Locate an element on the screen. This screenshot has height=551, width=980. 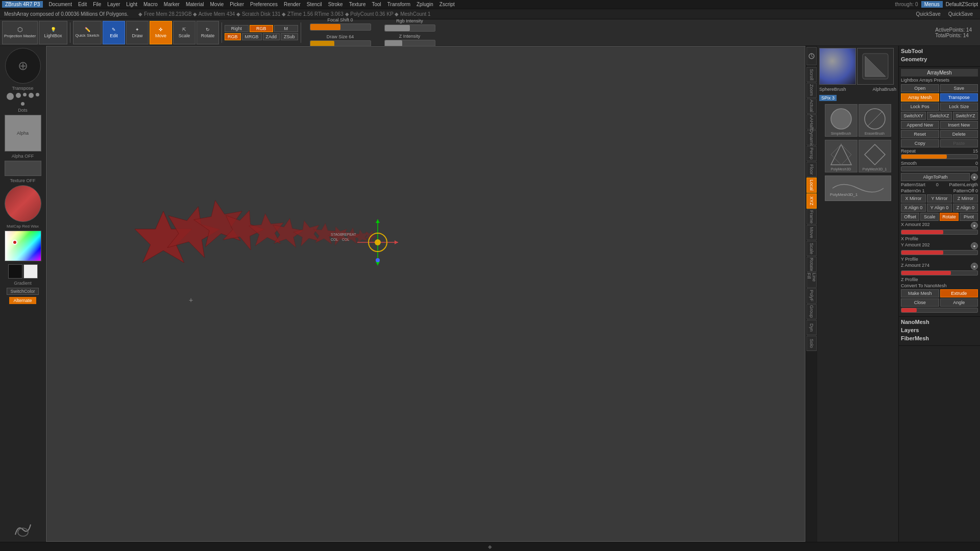
brush-sphere-preview is located at coordinates (838, 66).